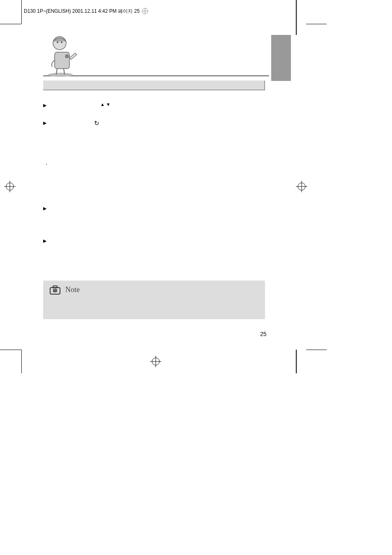 This screenshot has height=555, width=392. Describe the element at coordinates (145, 11) in the screenshot. I see `header-mark-icon` at that location.